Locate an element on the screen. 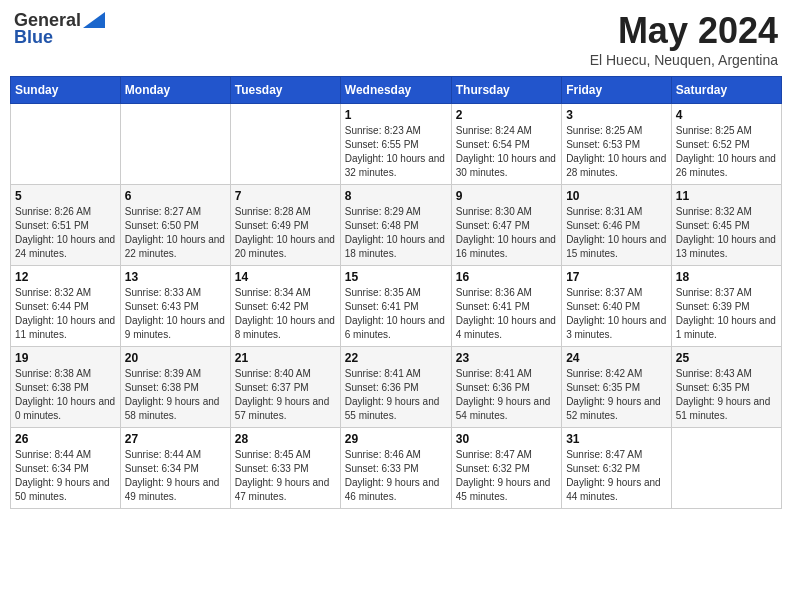 The image size is (792, 612). calendar-cell: 28Sunrise: 8:45 AM Sunset: 6:33 PM Dayli… is located at coordinates (285, 468).